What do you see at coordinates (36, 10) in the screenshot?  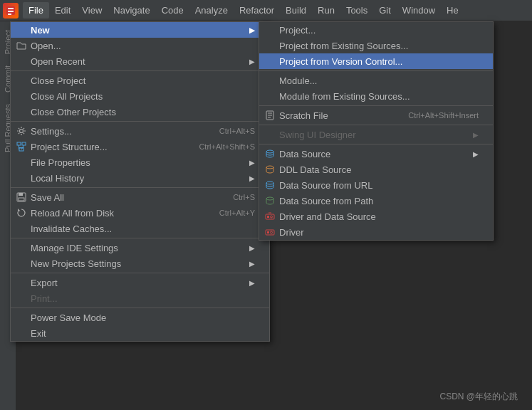 I see `menu-file: File` at bounding box center [36, 10].